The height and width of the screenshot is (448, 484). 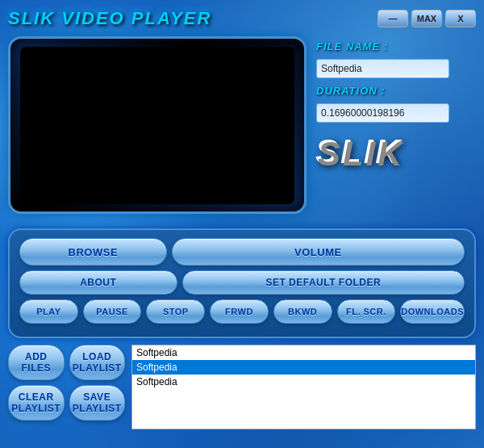 What do you see at coordinates (36, 362) in the screenshot?
I see `add-files-button: ADD FILES` at bounding box center [36, 362].